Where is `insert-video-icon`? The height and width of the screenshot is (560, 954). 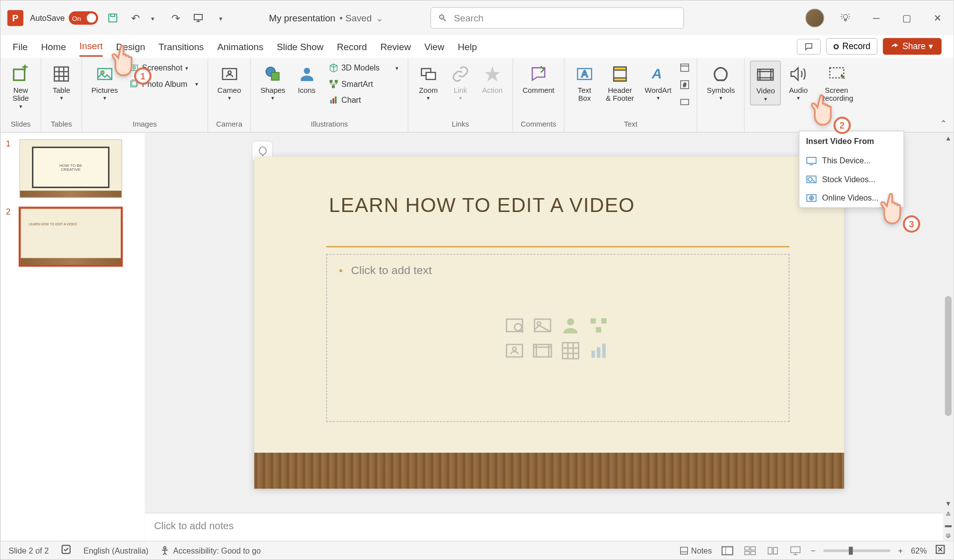
insert-video-icon is located at coordinates (543, 350).